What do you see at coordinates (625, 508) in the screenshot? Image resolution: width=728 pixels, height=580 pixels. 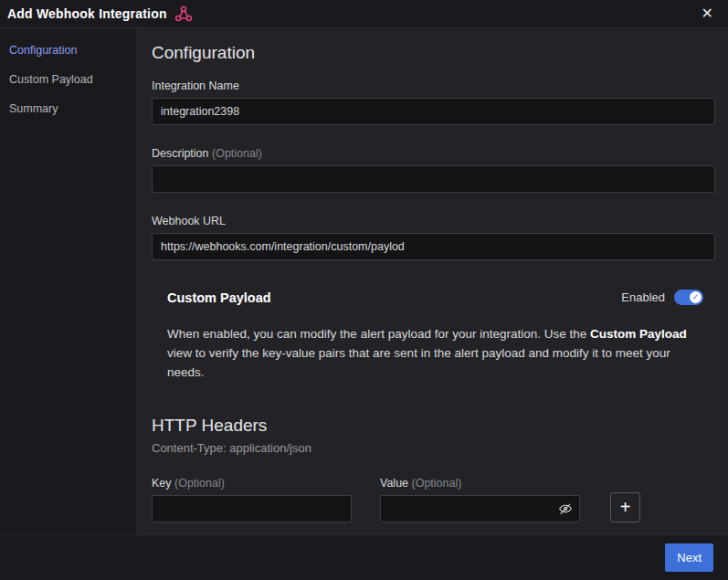 I see `add-header-button: +` at bounding box center [625, 508].